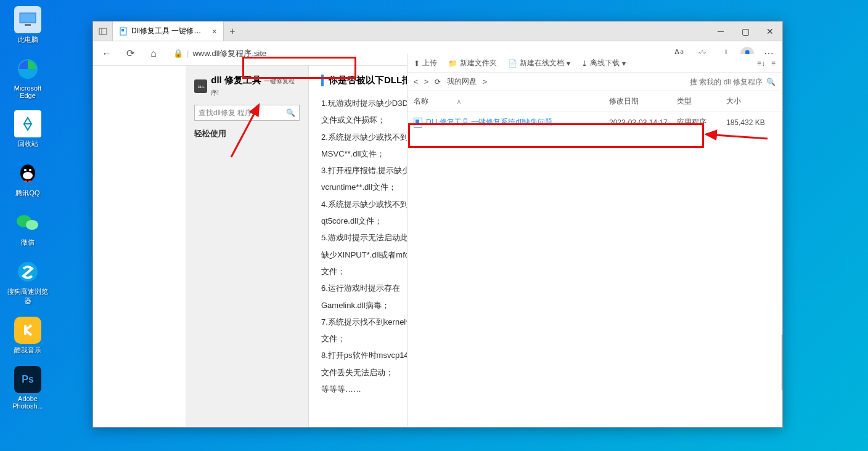  Describe the element at coordinates (492, 122) in the screenshot. I see `file-name: DLL修复工具 一键修复系统dll缺失问题...` at that location.